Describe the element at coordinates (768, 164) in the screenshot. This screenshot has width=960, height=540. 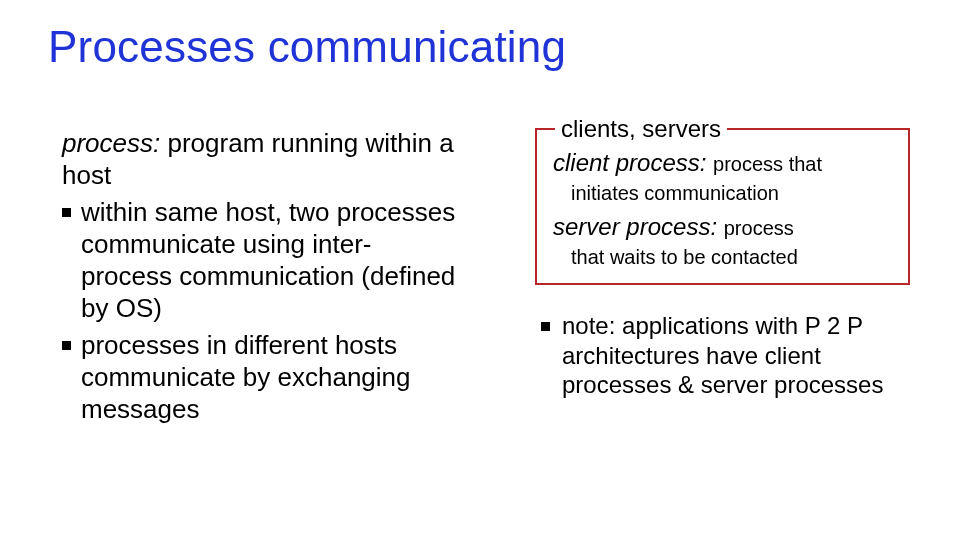
I see `client-desc-inline: process that` at that location.